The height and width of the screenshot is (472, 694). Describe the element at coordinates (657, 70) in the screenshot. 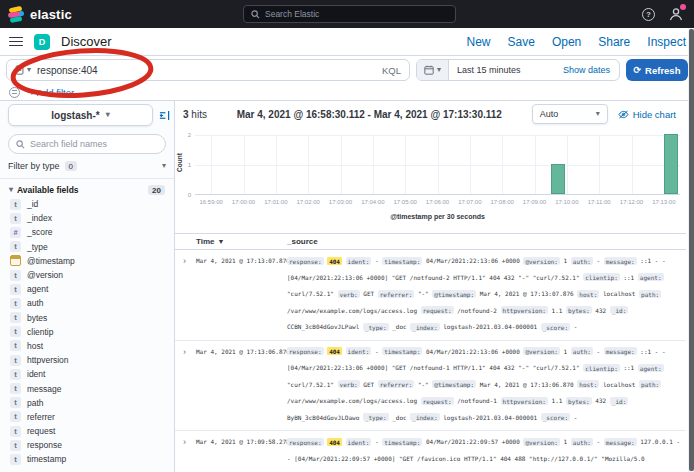

I see `refresh-button: ⟳ Refresh` at that location.